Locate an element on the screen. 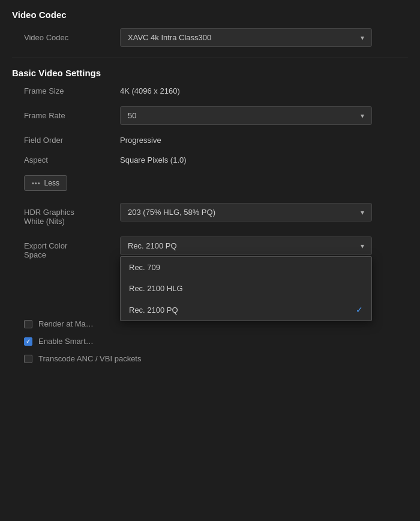 This screenshot has height=521, width=420. checkbox-enable-smart-row: ✓ Enable Smart… is located at coordinates (210, 341).